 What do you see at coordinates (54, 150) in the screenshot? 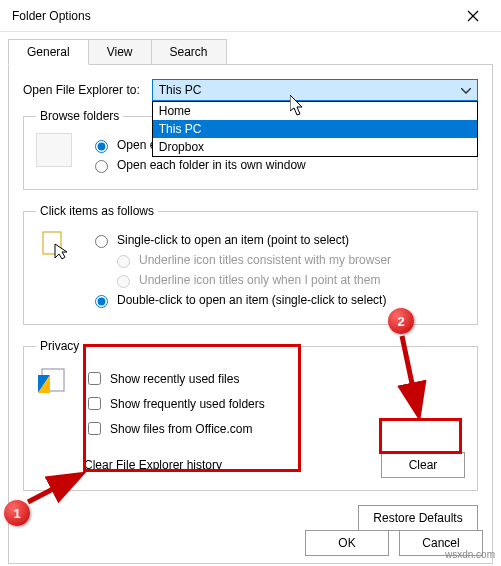
I see `folder-icon` at bounding box center [54, 150].